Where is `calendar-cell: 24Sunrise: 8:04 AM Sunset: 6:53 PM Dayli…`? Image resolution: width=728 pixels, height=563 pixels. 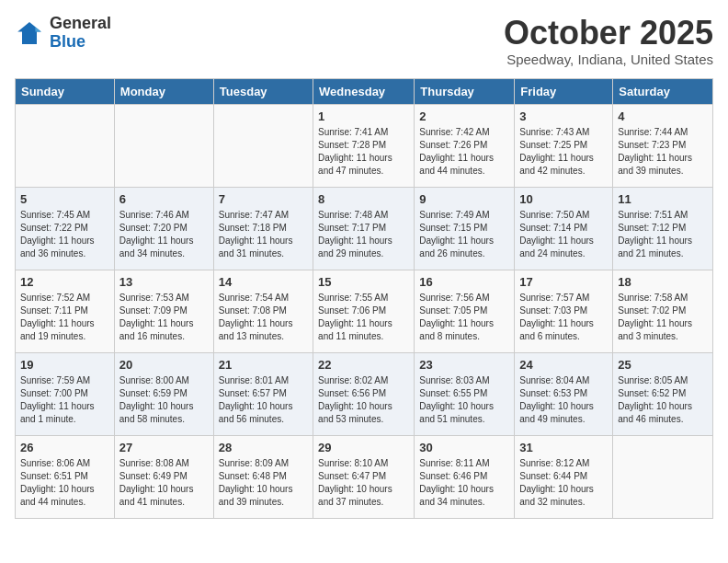 calendar-cell: 24Sunrise: 8:04 AM Sunset: 6:53 PM Dayli… is located at coordinates (564, 394).